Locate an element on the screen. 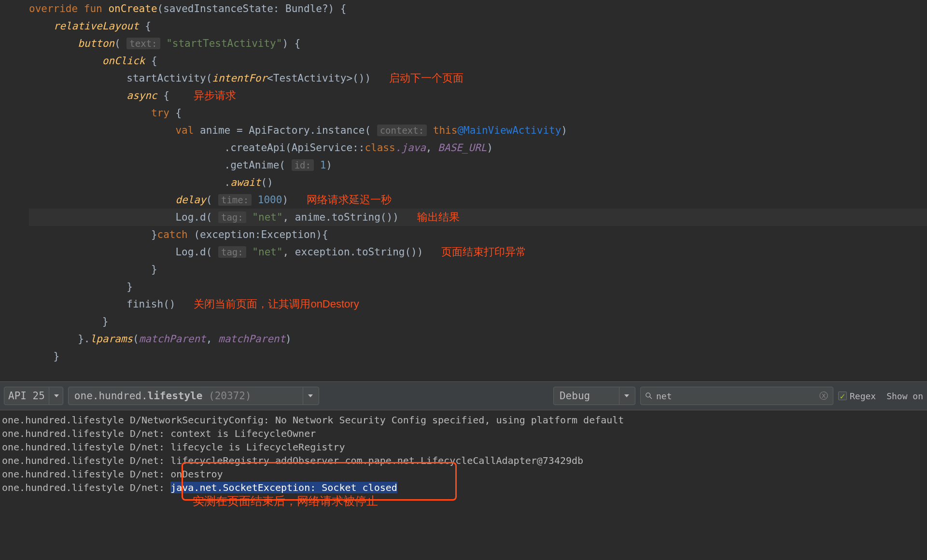 The height and width of the screenshot is (560, 927). code-line: }.lparams(matchParent, matchParent) is located at coordinates (478, 339).